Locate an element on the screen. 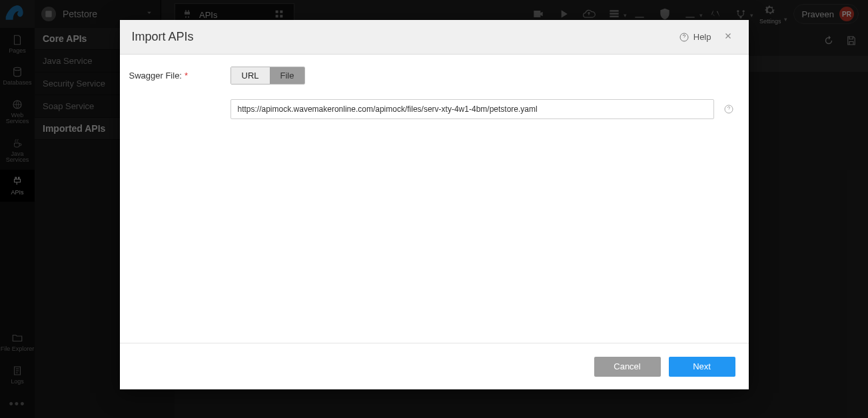 This screenshot has width=868, height=418. dialog-footer: Cancel Next is located at coordinates (434, 366).